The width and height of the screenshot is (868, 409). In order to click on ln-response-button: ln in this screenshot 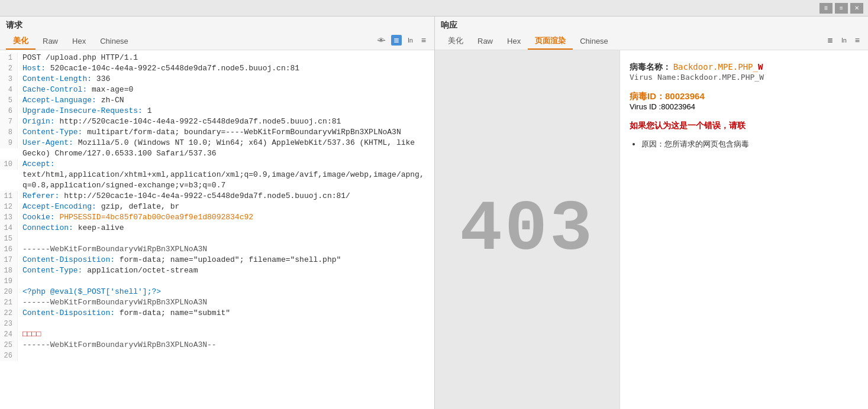, I will do `click(844, 40)`.